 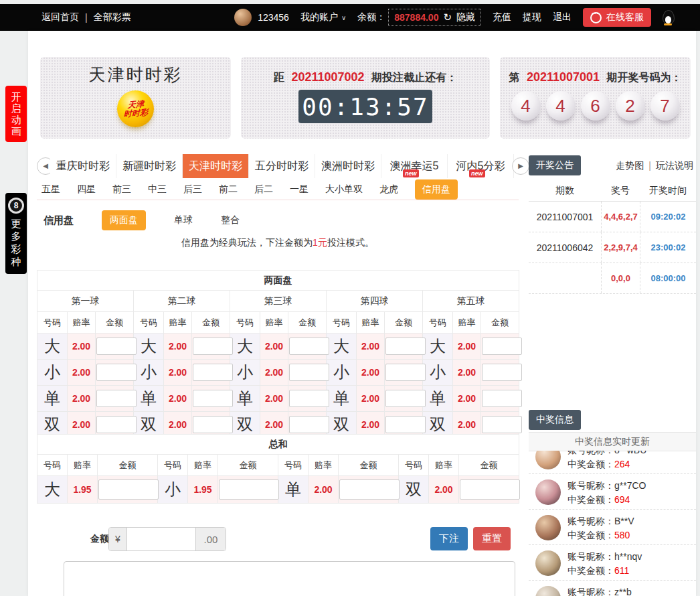 What do you see at coordinates (83, 166) in the screenshot?
I see `lottery-tab: 重庆时时彩` at bounding box center [83, 166].